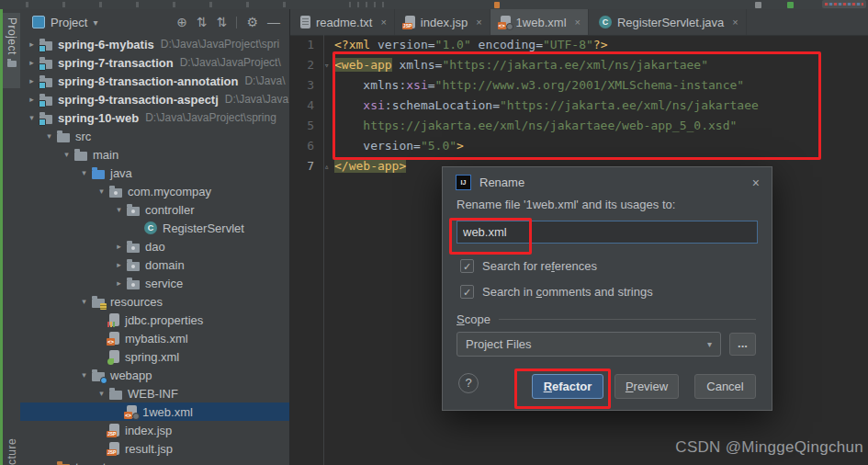 This screenshot has height=465, width=868. I want to click on code-token: "https://jakarta.ee/xml/ns/jakartaee", so click(575, 64).